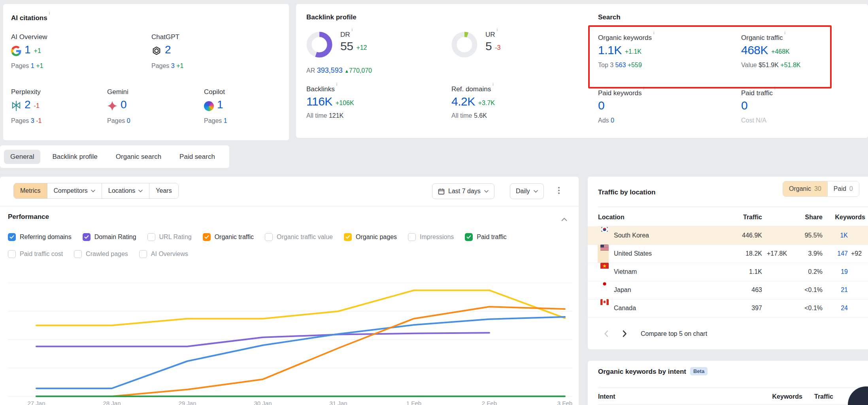 Image resolution: width=868 pixels, height=405 pixels. I want to click on metric-checkbox-ai-overviews: AI Overviews, so click(164, 254).